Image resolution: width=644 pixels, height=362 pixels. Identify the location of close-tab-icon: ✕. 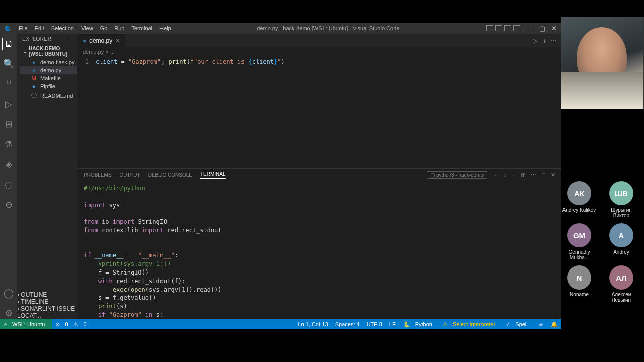
(118, 41).